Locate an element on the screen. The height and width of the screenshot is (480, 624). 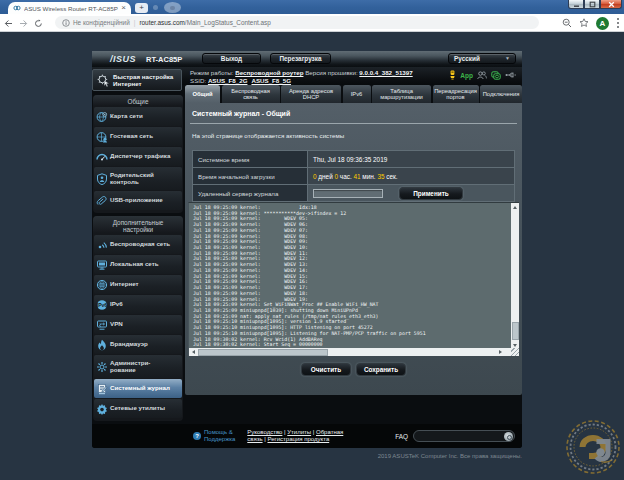
sidebar-item-usb-application: USB-приложение is located at coordinates (138, 200).